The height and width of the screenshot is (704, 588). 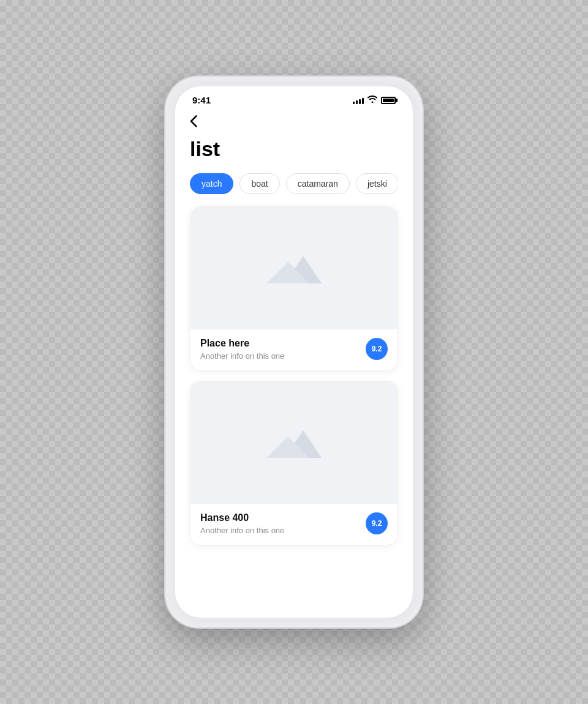 What do you see at coordinates (194, 123) in the screenshot?
I see `back-button` at bounding box center [194, 123].